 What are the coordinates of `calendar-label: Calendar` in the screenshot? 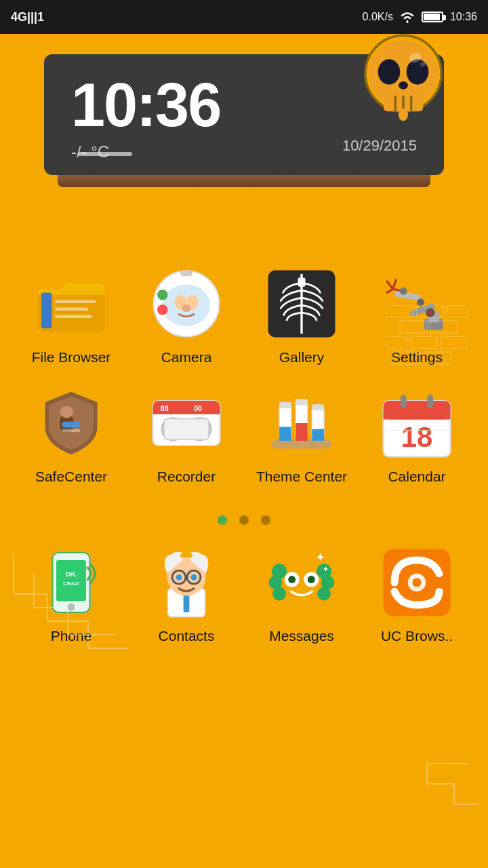 It's located at (416, 477).